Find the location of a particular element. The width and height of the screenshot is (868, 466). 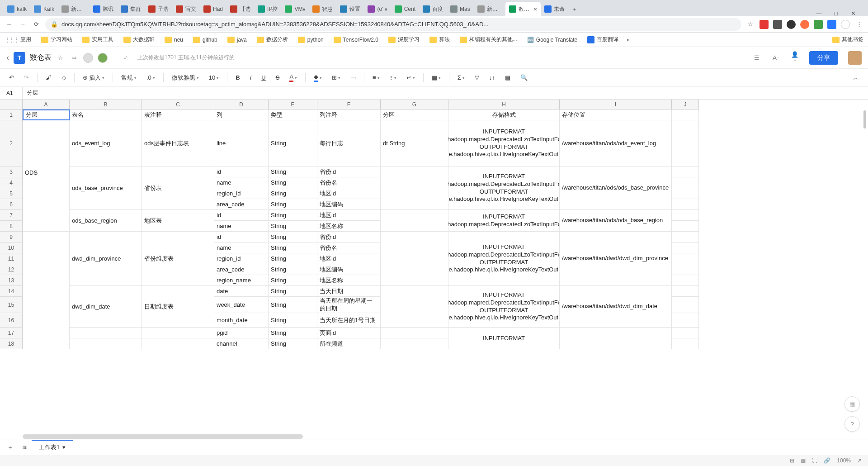

browser-tab: 子浩 is located at coordinates (158, 9).